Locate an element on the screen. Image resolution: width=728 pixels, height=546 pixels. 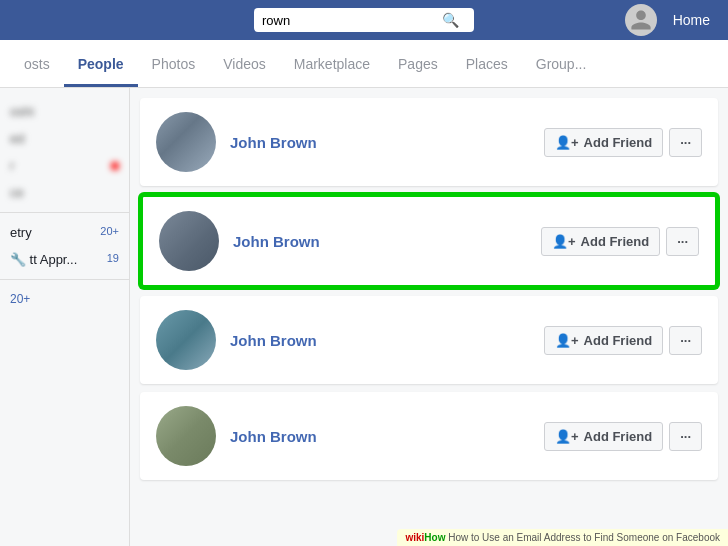
tab-groups: Group... is located at coordinates (562, 66).